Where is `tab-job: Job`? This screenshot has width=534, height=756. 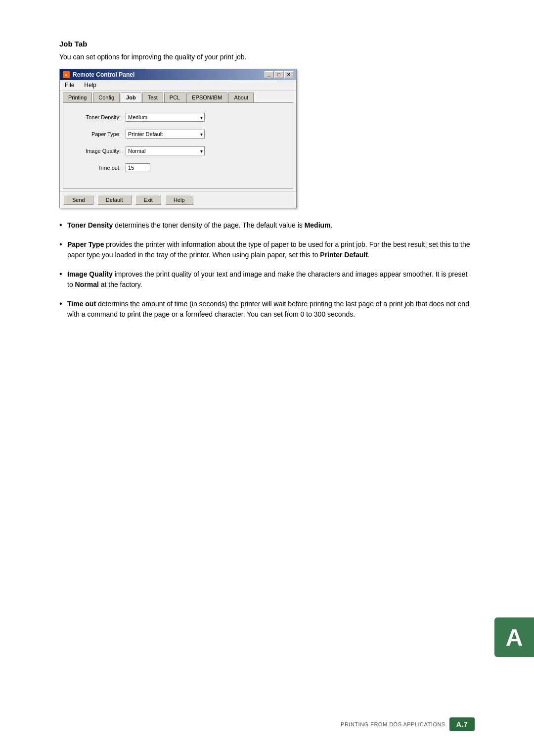 tab-job: Job is located at coordinates (131, 97).